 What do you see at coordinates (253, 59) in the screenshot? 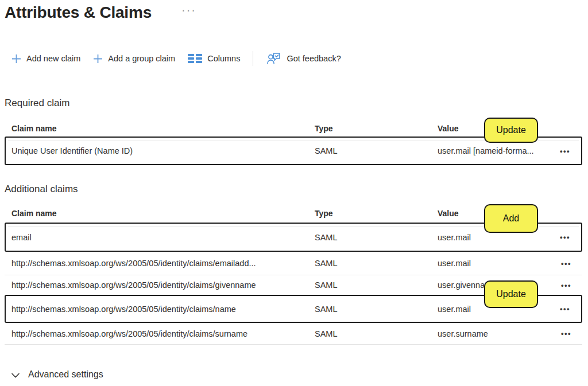
I see `toolbar-divider` at bounding box center [253, 59].